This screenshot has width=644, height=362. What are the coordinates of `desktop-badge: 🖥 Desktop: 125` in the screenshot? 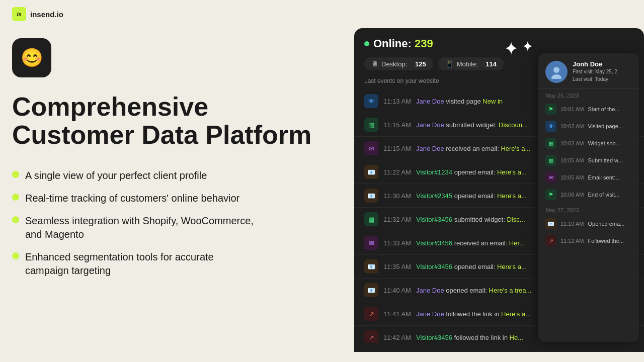 It's located at (398, 64).